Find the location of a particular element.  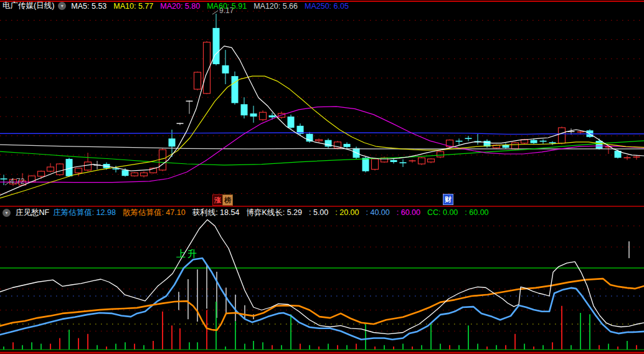

indicator-values: 庄筹估算值: 12.98散筹估算值: 47.10获利线: 18.54博弈K线长:… is located at coordinates (274, 213).